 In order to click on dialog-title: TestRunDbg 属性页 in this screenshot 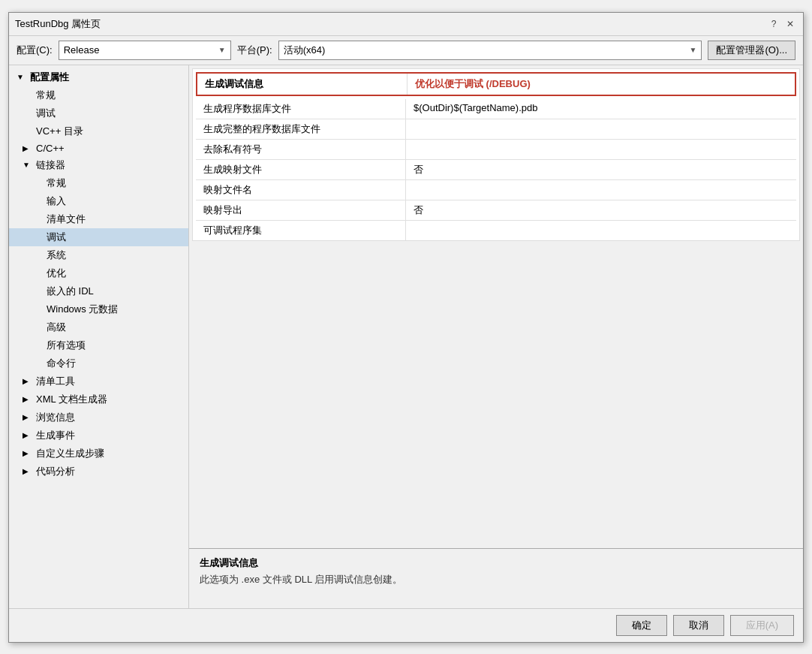, I will do `click(58, 24)`.